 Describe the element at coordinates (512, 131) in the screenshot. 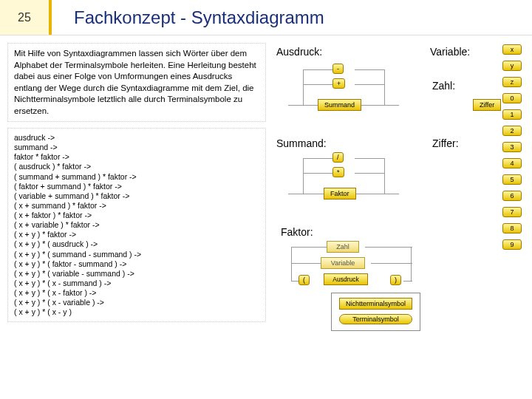

I see `digit-2-terminal: 2` at that location.